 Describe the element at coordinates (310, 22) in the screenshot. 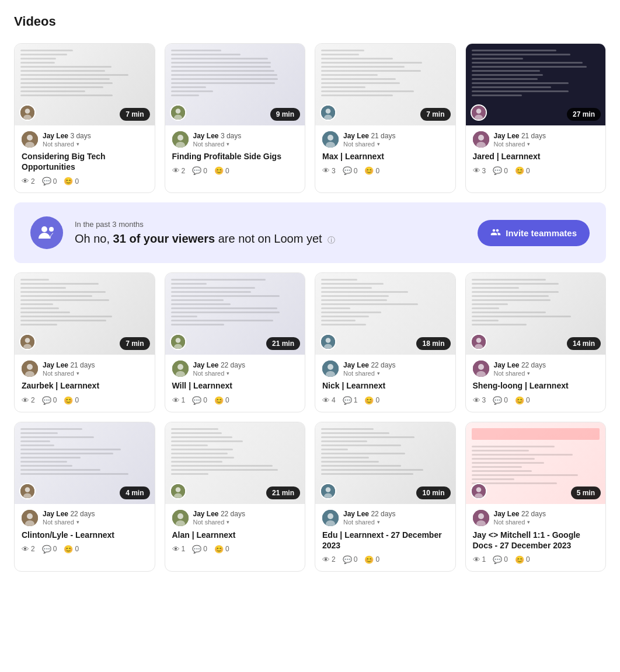

I see `page-title: Videos` at that location.